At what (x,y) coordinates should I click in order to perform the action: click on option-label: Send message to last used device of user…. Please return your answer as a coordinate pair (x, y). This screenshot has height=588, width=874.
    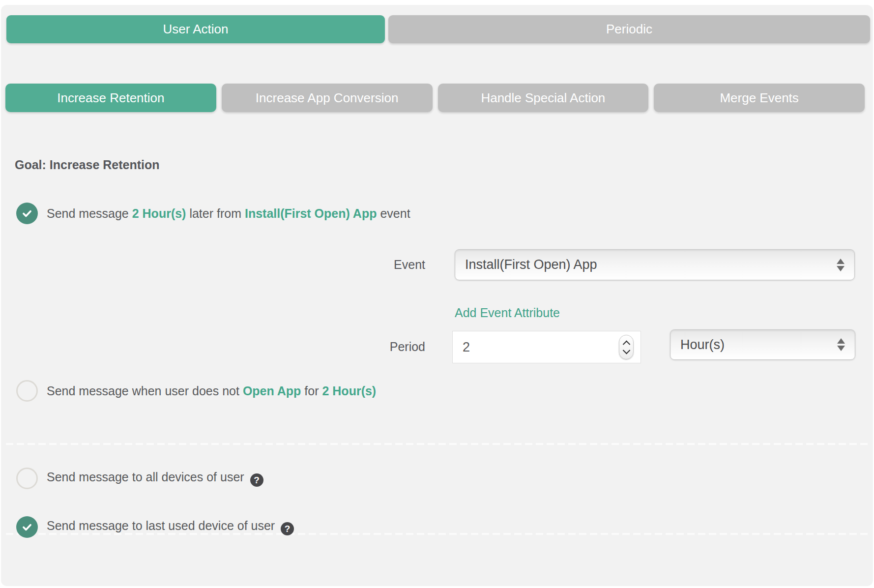
    Looking at the image, I should click on (170, 527).